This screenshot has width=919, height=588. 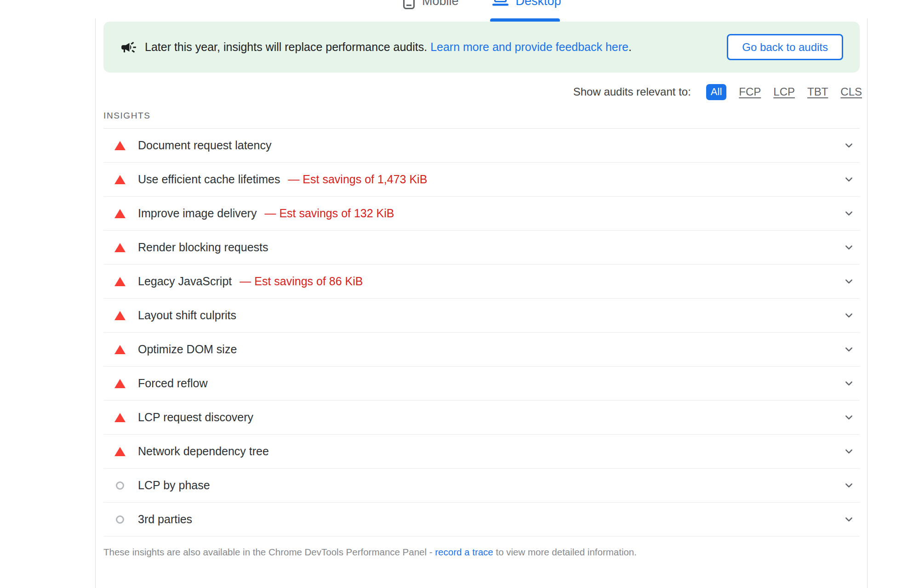 What do you see at coordinates (388, 47) in the screenshot?
I see `banner-message: Later this year, insights will replace p…` at bounding box center [388, 47].